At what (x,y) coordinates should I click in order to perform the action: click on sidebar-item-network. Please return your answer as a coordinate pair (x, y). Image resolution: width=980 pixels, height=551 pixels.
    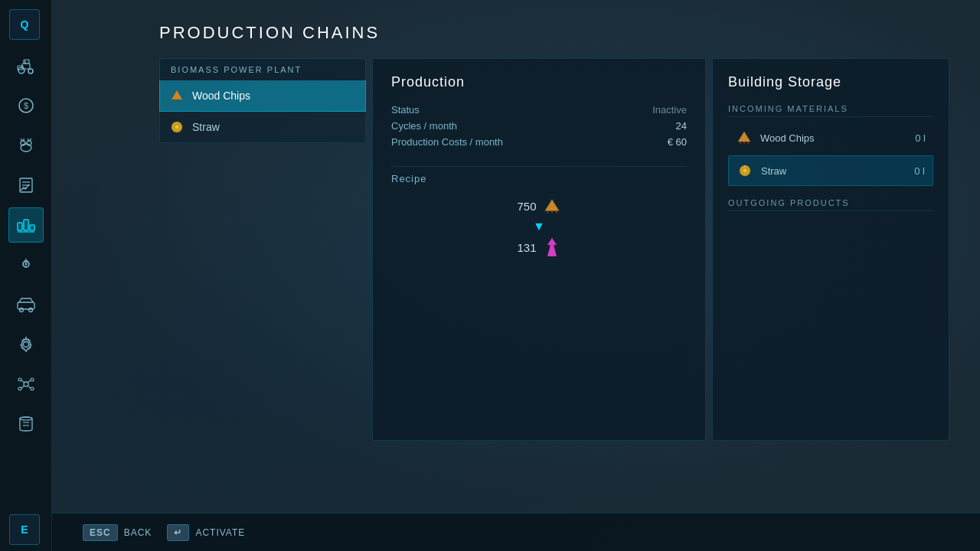
    Looking at the image, I should click on (26, 384).